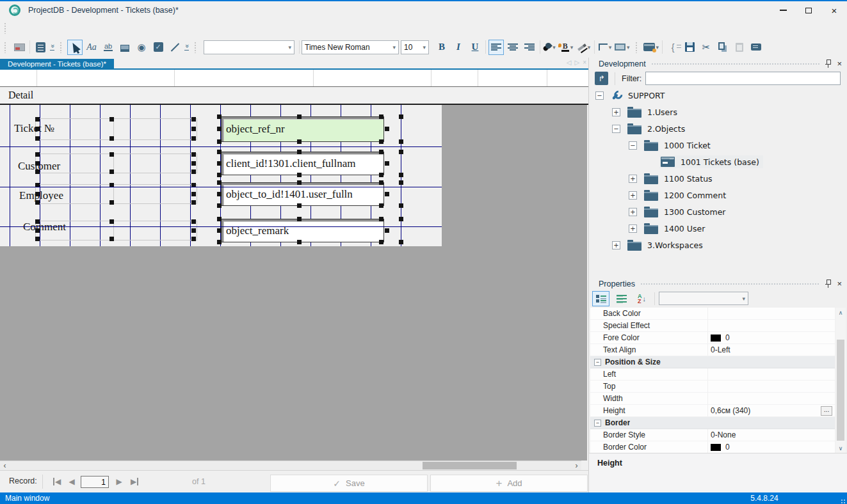 This screenshot has height=504, width=847. I want to click on image-tool-button, so click(19, 47).